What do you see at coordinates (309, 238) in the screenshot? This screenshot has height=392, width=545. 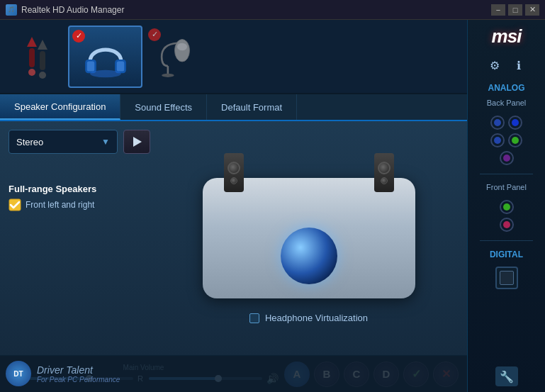 I see `speaker-stage` at bounding box center [309, 238].